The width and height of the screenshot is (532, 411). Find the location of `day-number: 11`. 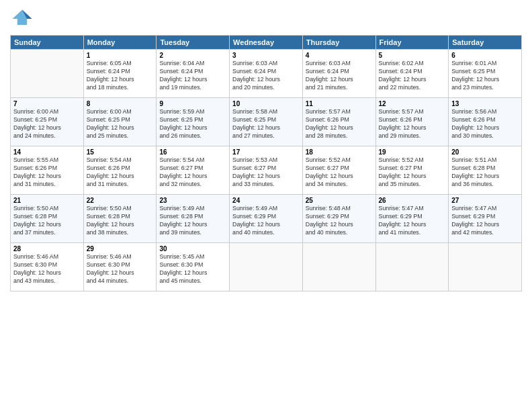

day-number: 11 is located at coordinates (339, 103).